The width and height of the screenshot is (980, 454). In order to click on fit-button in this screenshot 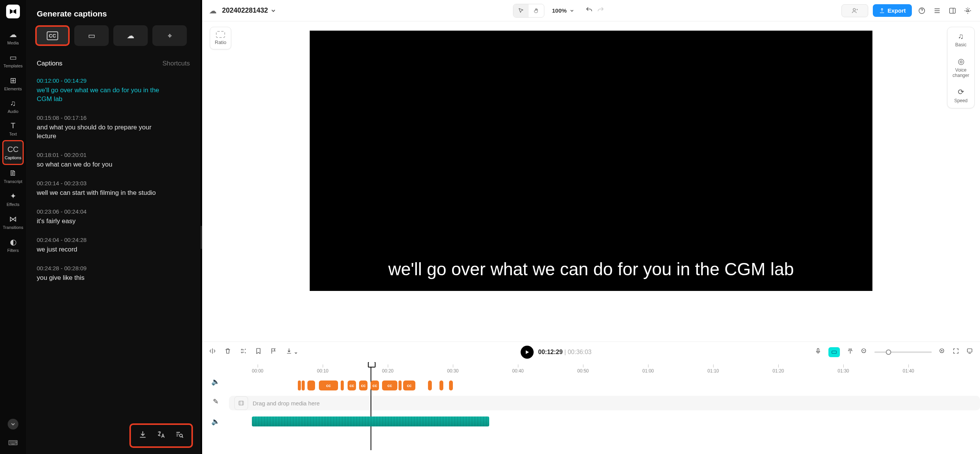, I will do `click(956, 352)`.